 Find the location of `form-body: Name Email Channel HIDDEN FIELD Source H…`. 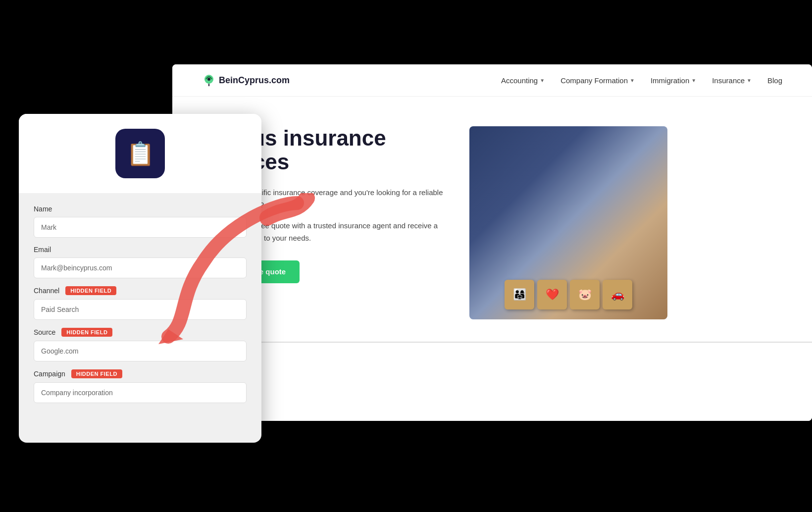

form-body: Name Email Channel HIDDEN FIELD Source H… is located at coordinates (140, 308).